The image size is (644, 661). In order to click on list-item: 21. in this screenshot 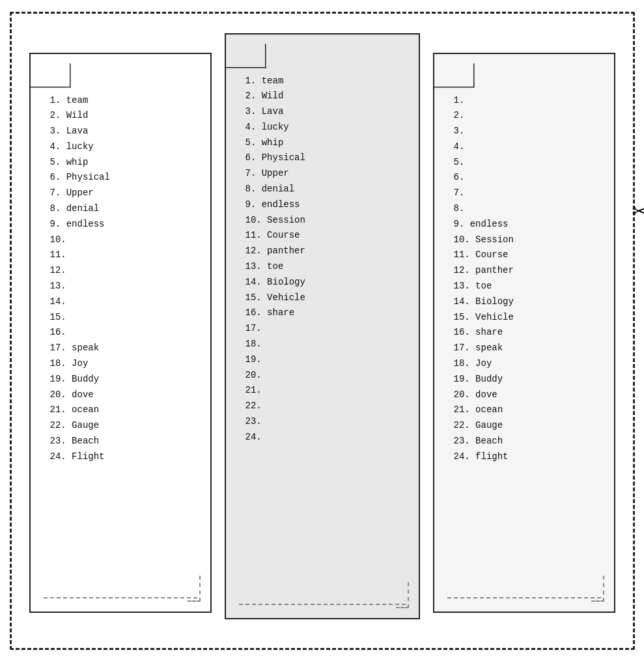, I will do `click(326, 391)`.